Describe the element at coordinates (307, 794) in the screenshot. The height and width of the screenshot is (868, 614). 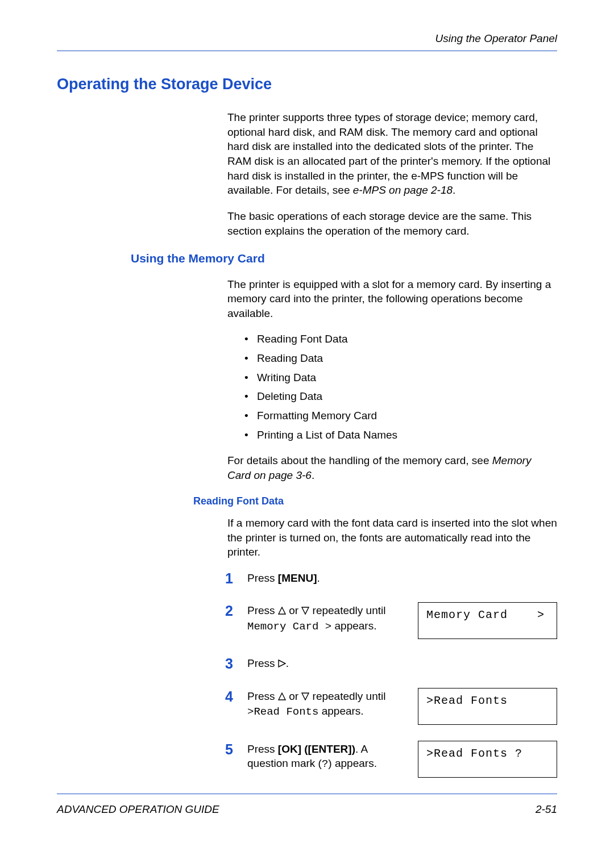
I see `footer-rule` at that location.